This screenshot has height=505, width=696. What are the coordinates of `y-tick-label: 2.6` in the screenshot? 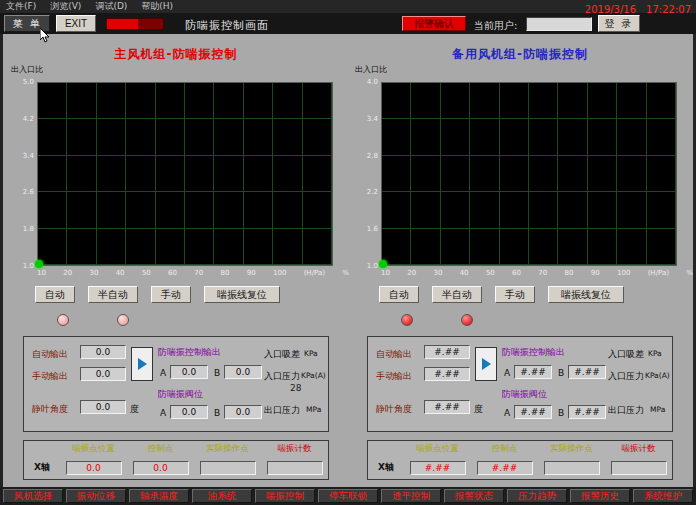 It's located at (22, 192).